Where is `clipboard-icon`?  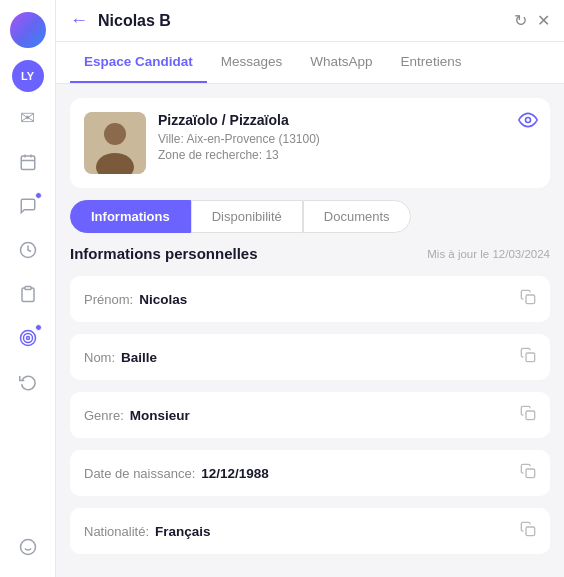 clipboard-icon is located at coordinates (28, 294).